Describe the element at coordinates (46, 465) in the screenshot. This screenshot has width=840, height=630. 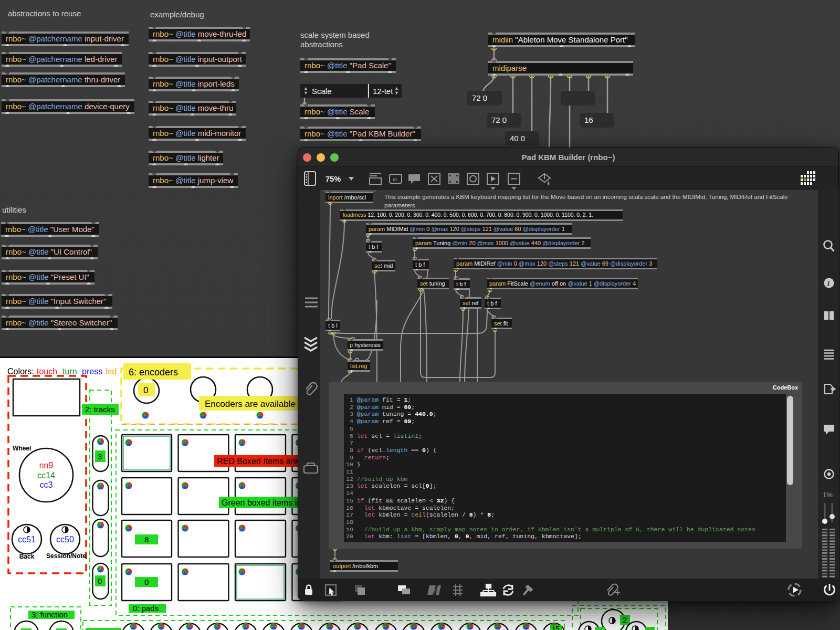
I see `svg-text: nn9` at that location.